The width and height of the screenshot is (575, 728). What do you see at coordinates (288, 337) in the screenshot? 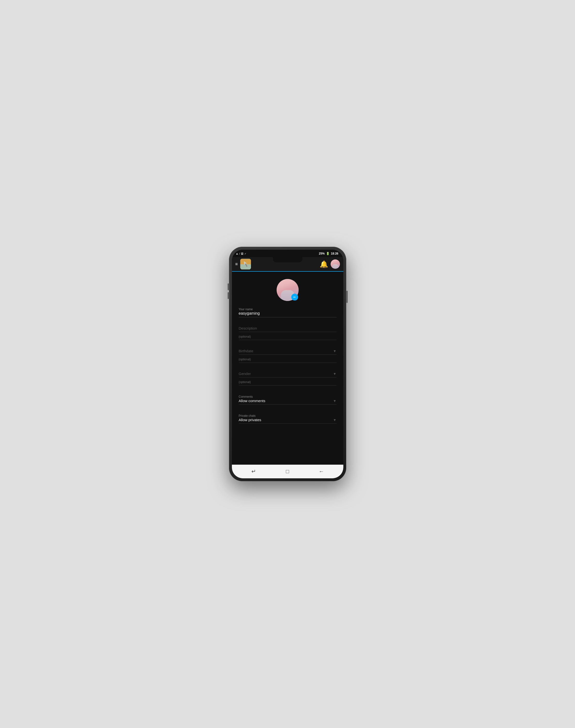
I see `description-optional: (optional)` at bounding box center [288, 337].